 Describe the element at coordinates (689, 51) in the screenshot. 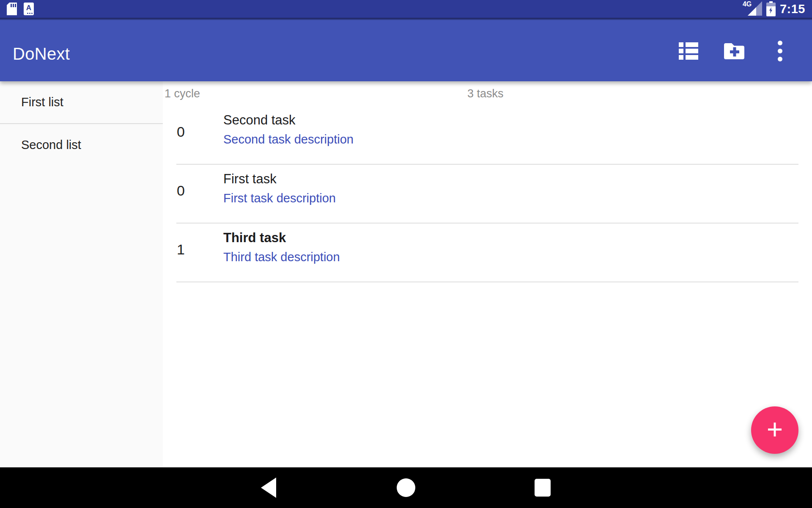

I see `view-list-button` at that location.